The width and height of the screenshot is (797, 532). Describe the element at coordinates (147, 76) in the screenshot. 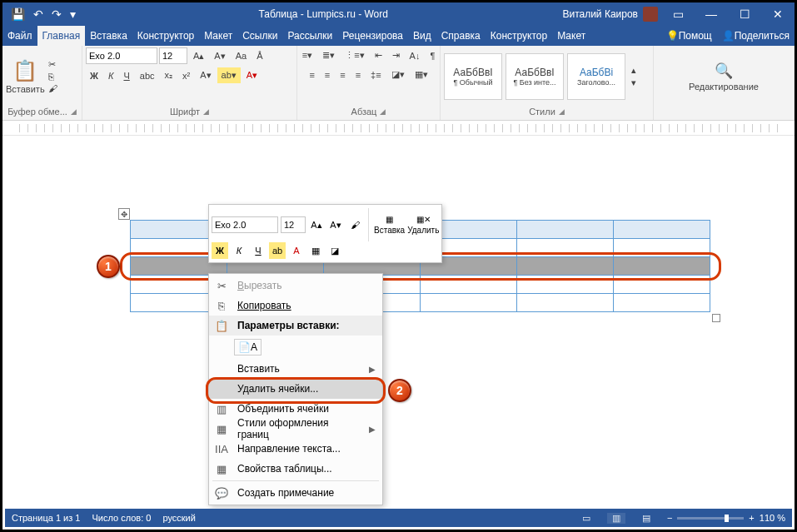

I see `strike-button: abc` at that location.